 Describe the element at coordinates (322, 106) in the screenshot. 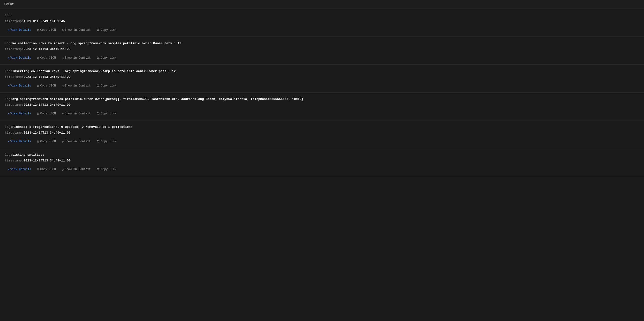

I see `event-item: log:org.springframework.samples.petclini…` at that location.